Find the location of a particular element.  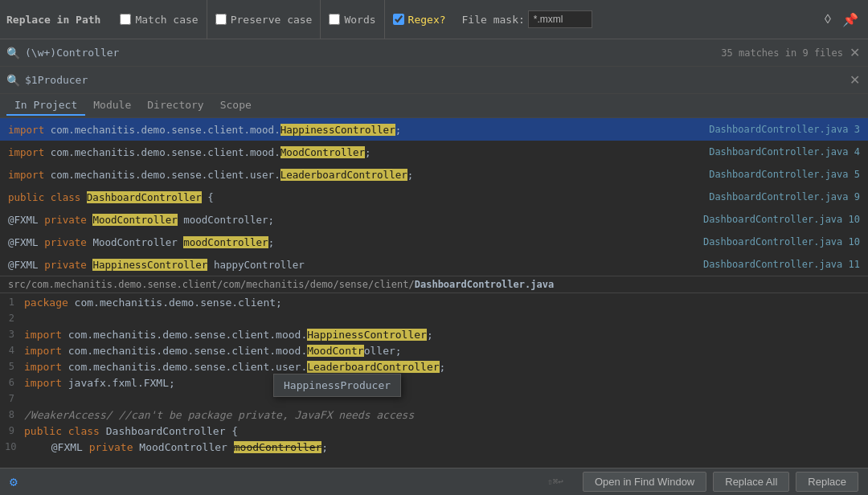

file-mask-label: File mask: is located at coordinates (493, 19).